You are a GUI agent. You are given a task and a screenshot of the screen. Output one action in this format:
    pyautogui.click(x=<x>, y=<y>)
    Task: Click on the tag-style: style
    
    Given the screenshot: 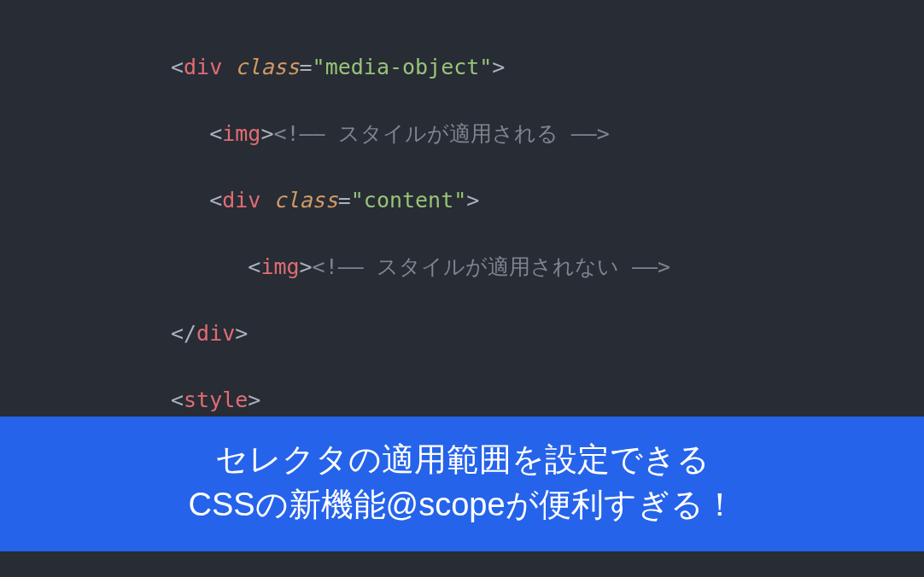 What is the action you would take?
    pyautogui.click(x=215, y=399)
    